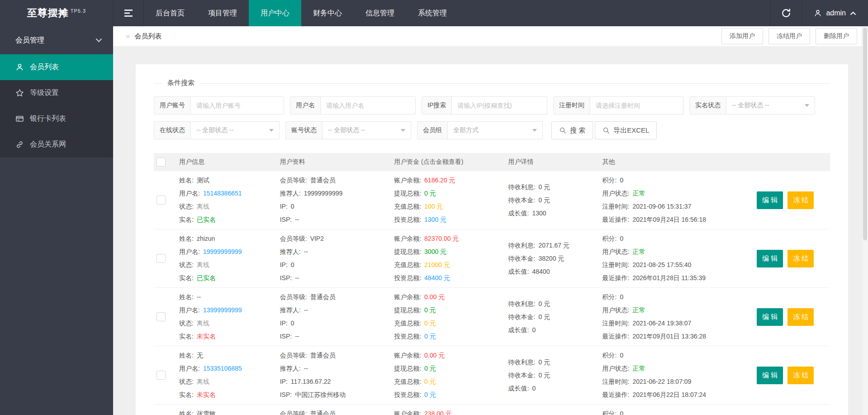 The image size is (868, 415). I want to click on delete-user-button: 删除用户, so click(836, 36).